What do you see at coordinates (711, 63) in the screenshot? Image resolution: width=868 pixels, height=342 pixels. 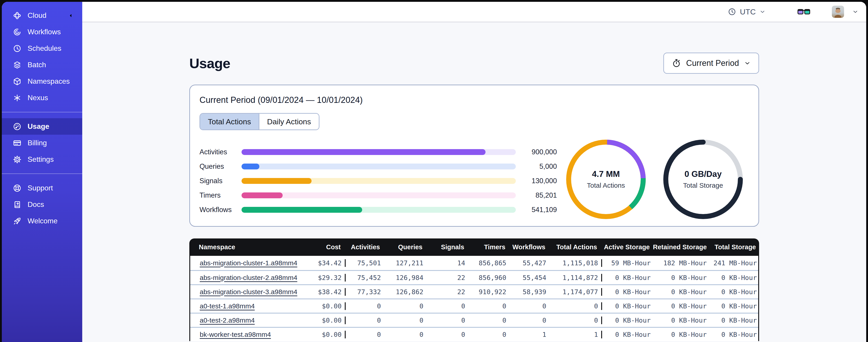 I see `period-selector-button: Current Period` at bounding box center [711, 63].